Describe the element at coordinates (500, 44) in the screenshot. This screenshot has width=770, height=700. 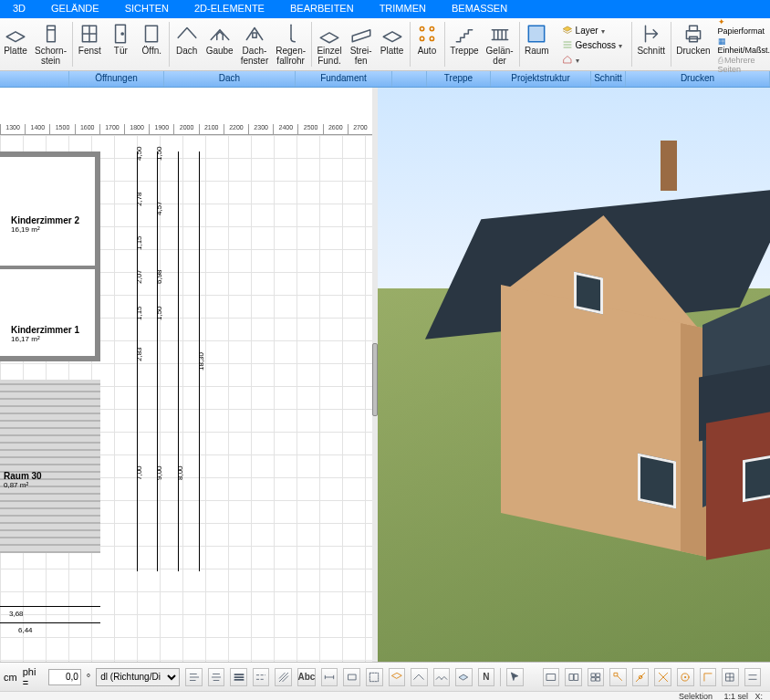
I see `tool-gelaender: Gelän- der` at that location.